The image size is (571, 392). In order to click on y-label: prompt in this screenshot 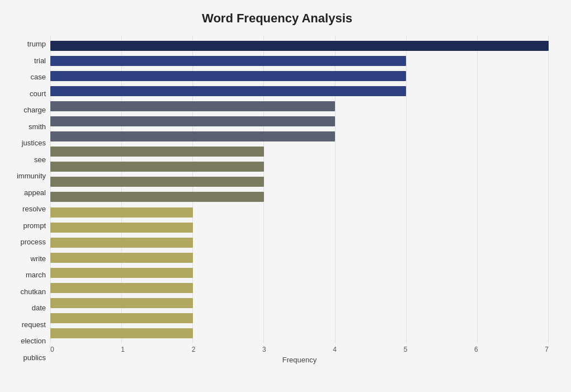, I will do `click(35, 226)`.